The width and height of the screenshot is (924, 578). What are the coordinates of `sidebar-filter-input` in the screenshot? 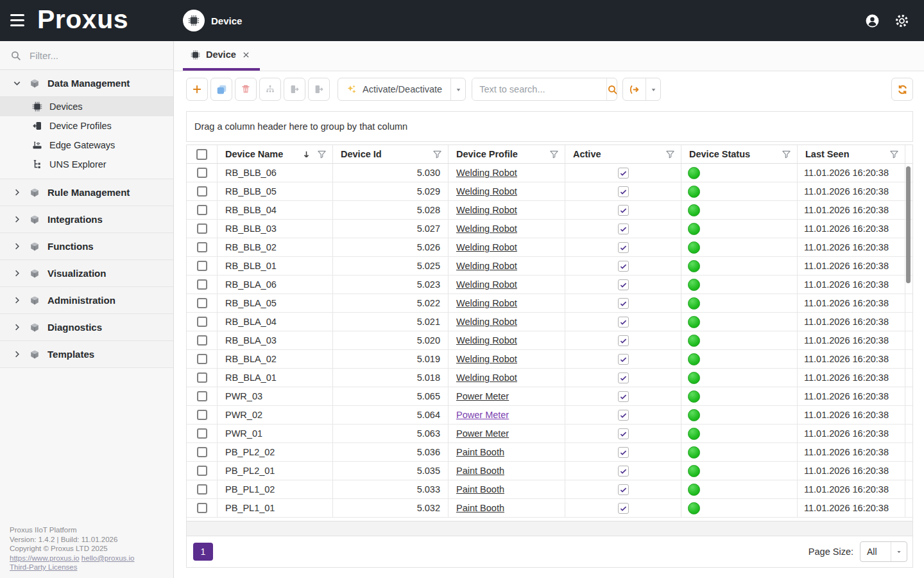 It's located at (94, 55).